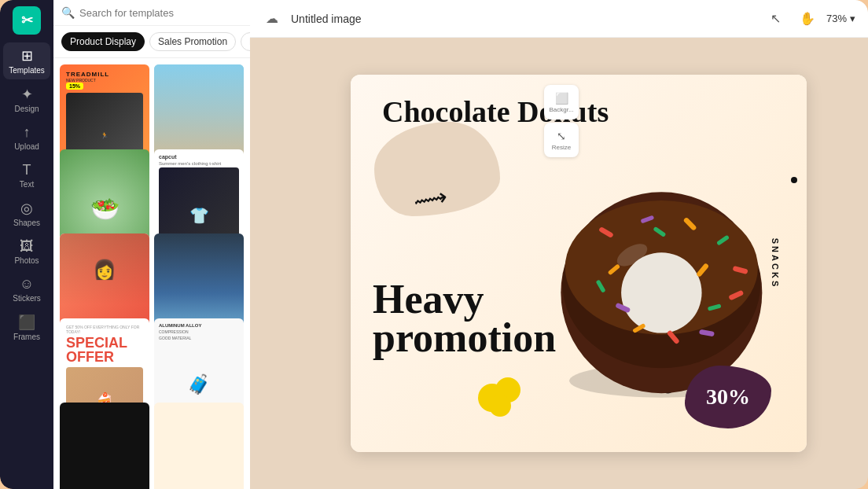 The height and width of the screenshot is (489, 868). What do you see at coordinates (430, 199) in the screenshot?
I see `arrow-decoration: ⟿` at bounding box center [430, 199].